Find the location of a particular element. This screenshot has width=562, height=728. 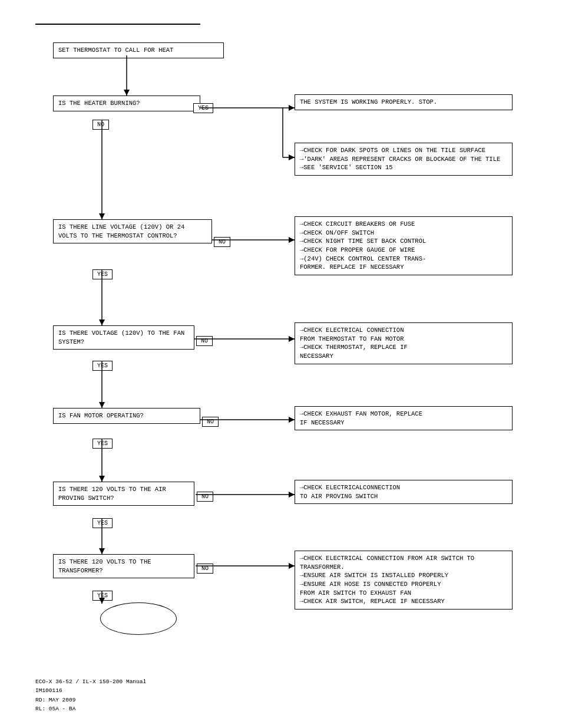

r2-box: →CHECK CIRCUIT BREAKERS OR FUSE →CHECK O… is located at coordinates (404, 246).